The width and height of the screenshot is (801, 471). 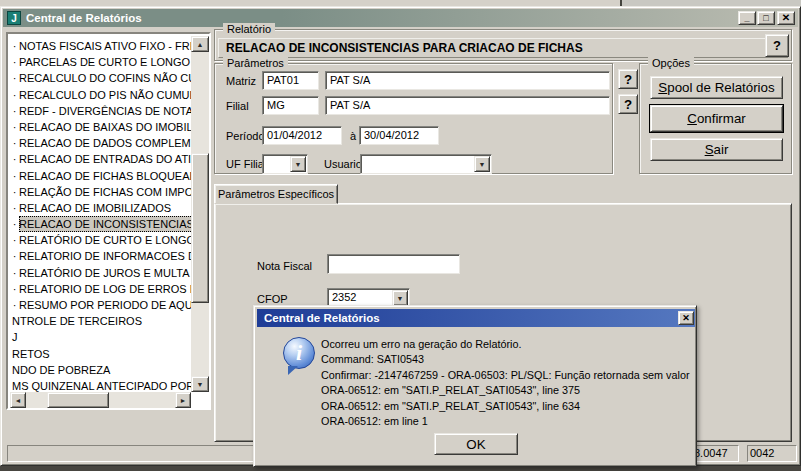 What do you see at coordinates (508, 406) in the screenshot?
I see `dialog-message-line: ORA-06512: em "SATI.P_RELAT_SATI0543", l…` at bounding box center [508, 406].